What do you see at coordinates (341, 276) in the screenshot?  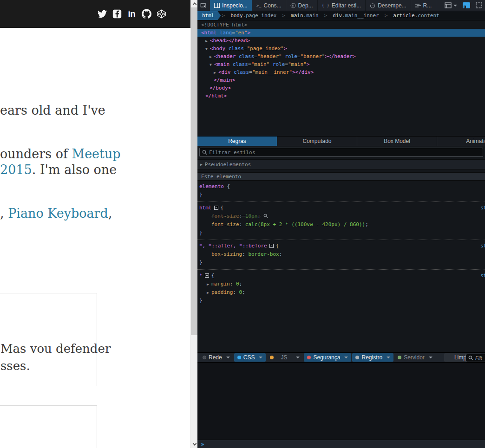 I see `code-line: *{st` at bounding box center [341, 276].